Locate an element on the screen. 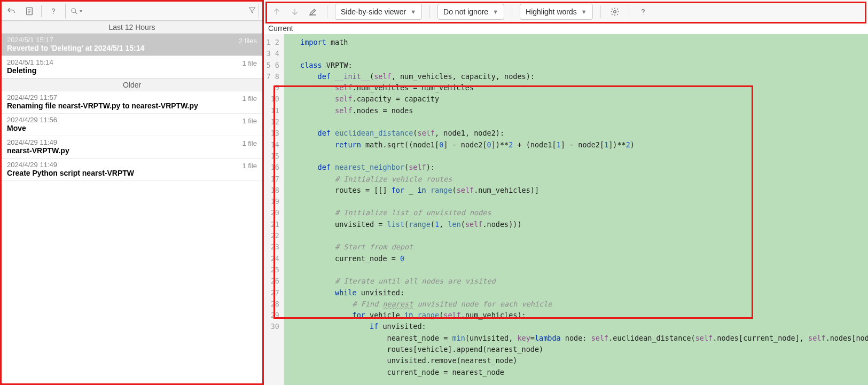  history-toolbar: ▾ is located at coordinates (132, 11).